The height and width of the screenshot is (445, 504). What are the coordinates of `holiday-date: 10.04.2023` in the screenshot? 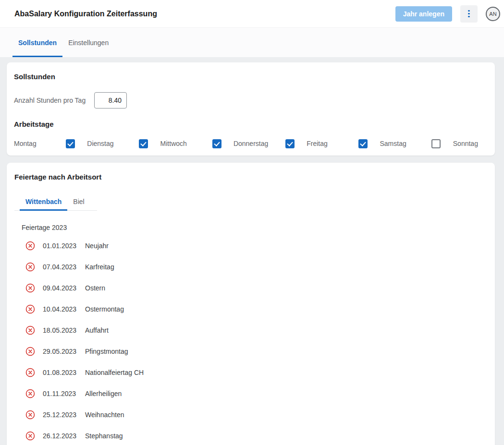 It's located at (64, 309).